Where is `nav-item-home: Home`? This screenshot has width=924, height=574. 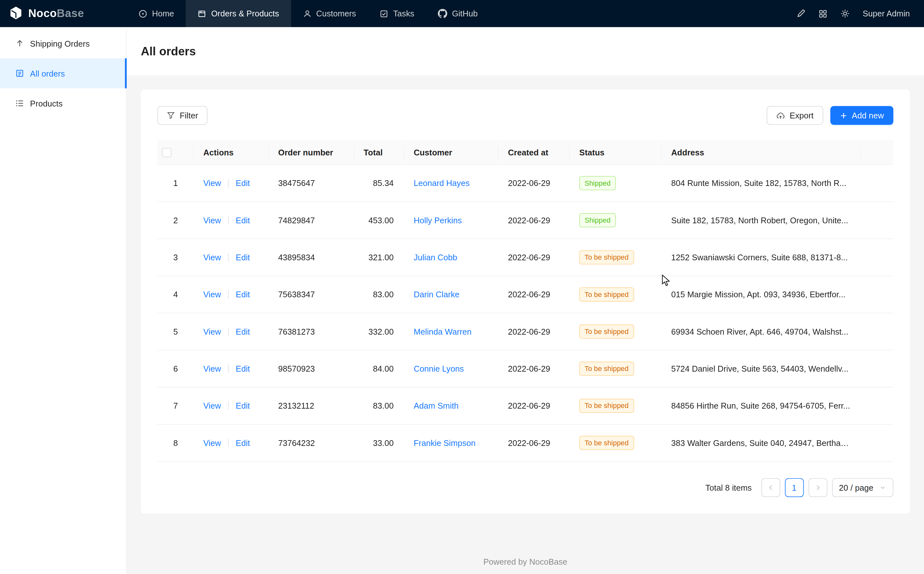
nav-item-home: Home is located at coordinates (156, 14).